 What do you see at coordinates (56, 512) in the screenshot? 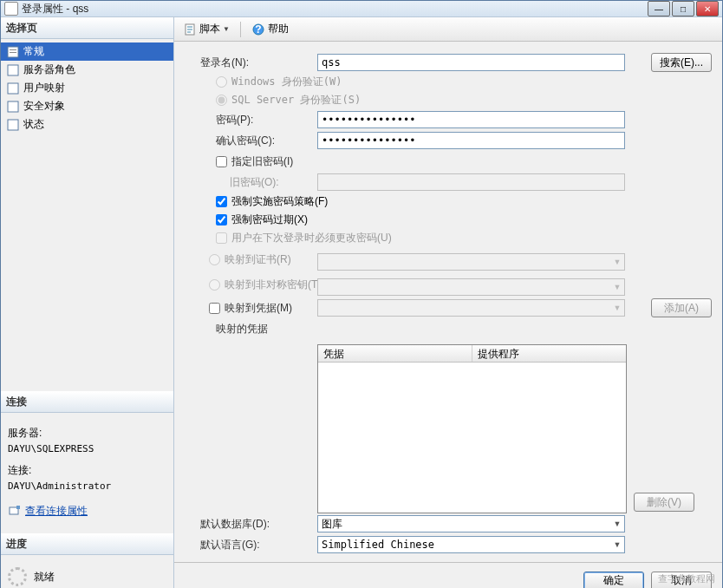
I see `view-connection-properties-link: 查看连接属性` at bounding box center [56, 512].